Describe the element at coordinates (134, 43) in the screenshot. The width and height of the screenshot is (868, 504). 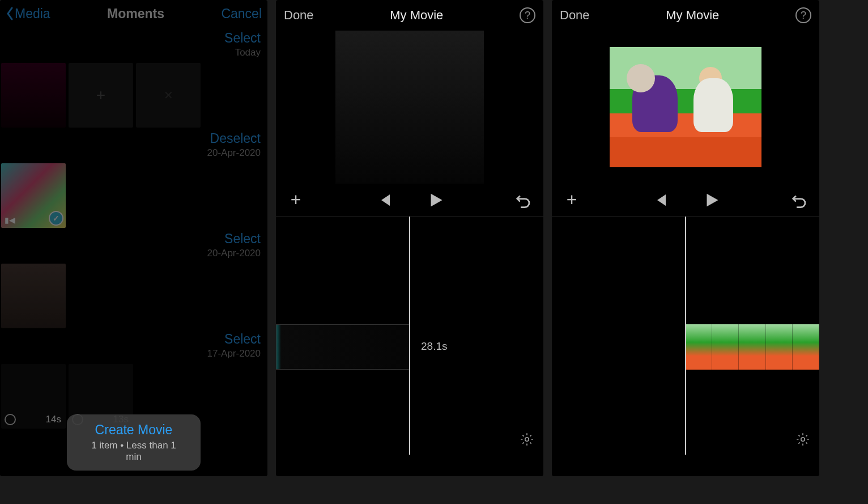
I see `section-header: Select Today` at that location.